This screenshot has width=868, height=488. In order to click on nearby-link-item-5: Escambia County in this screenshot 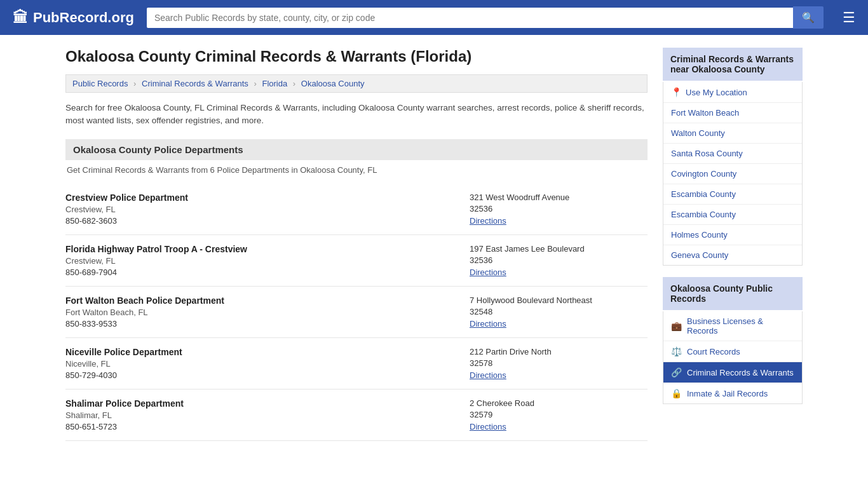, I will do `click(733, 215)`.